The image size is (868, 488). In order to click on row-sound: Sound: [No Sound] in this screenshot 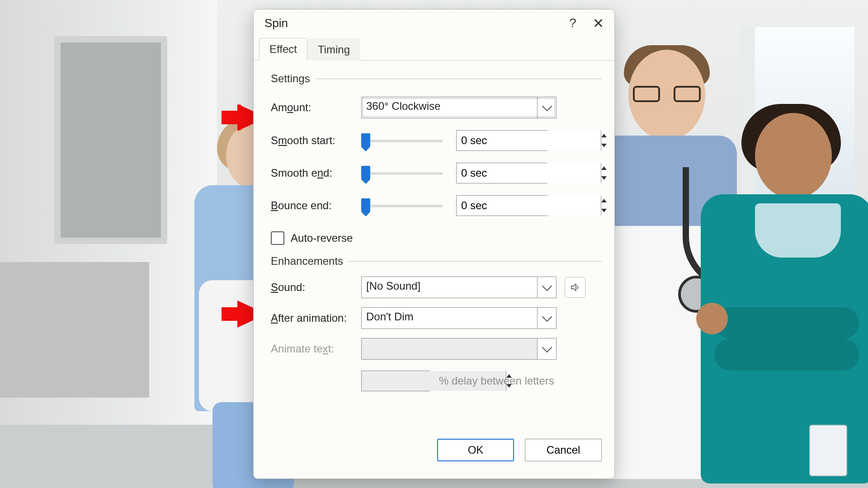, I will do `click(436, 287)`.